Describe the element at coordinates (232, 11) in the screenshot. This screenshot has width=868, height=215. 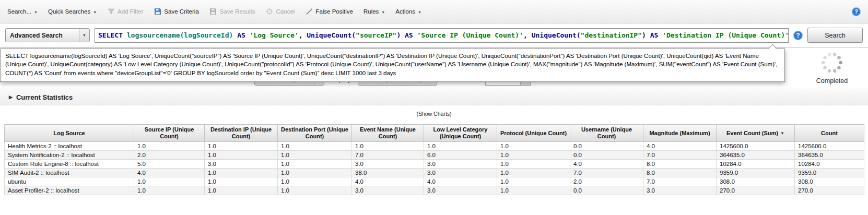
I see `save-results-button: Save Results` at that location.